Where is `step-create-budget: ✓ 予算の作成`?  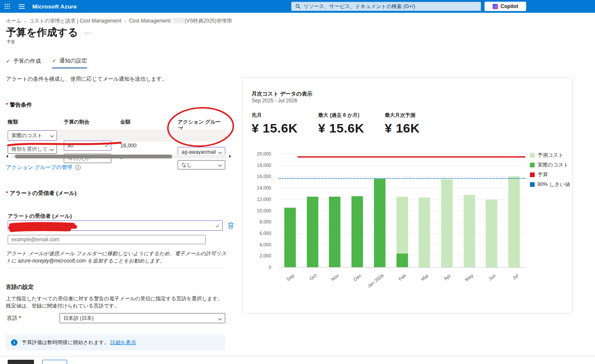 step-create-budget: ✓ 予算の作成 is located at coordinates (23, 63).